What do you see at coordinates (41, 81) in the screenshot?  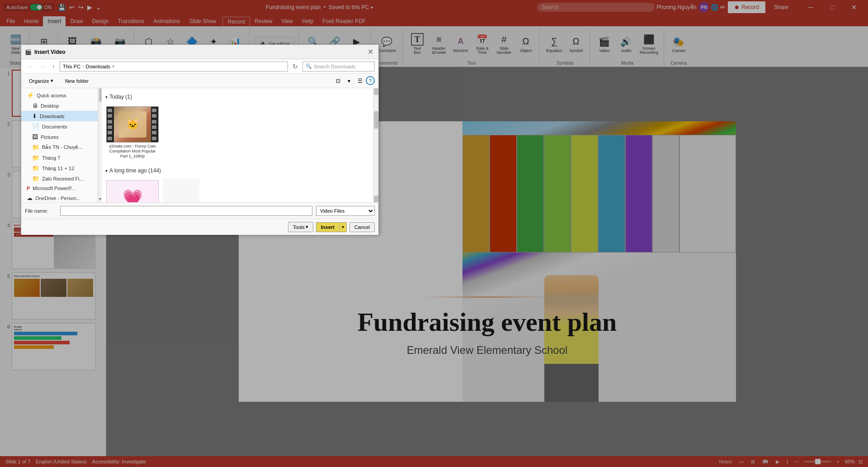 I see `organize-button: Organize ▾` at bounding box center [41, 81].